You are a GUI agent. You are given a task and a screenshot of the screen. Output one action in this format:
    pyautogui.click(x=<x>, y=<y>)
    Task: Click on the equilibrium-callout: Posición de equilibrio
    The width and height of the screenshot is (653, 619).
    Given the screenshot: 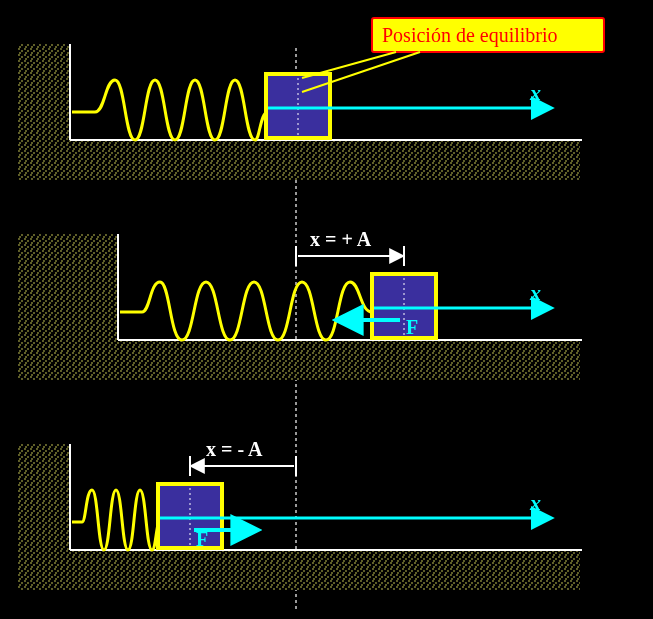 What is the action you would take?
    pyautogui.click(x=453, y=55)
    